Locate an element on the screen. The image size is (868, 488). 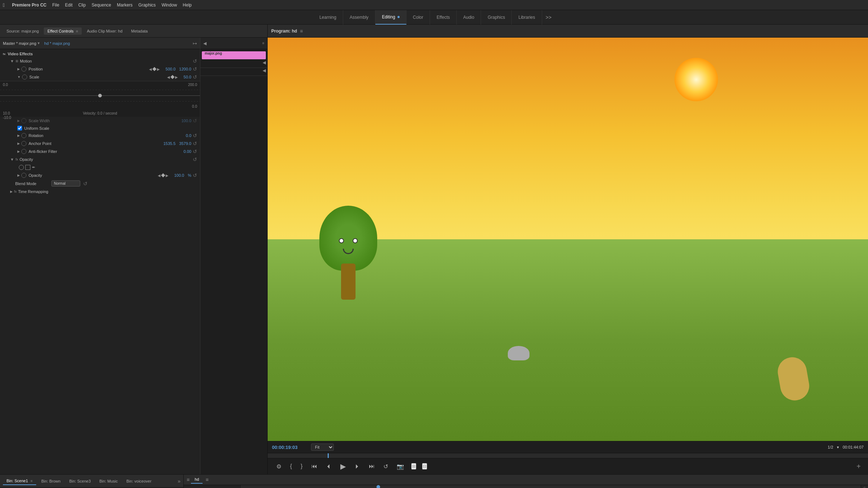
uniform-scale-checkbox is located at coordinates (20, 128).